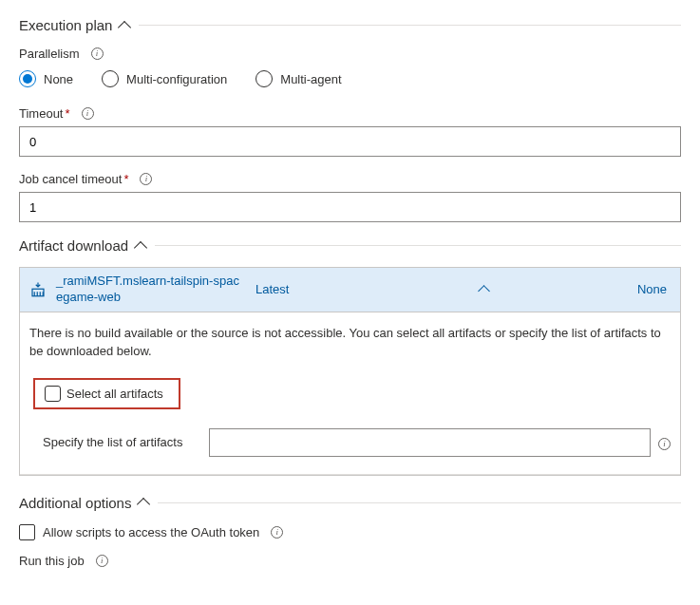  Describe the element at coordinates (59, 80) in the screenshot. I see `radio-label: None` at that location.